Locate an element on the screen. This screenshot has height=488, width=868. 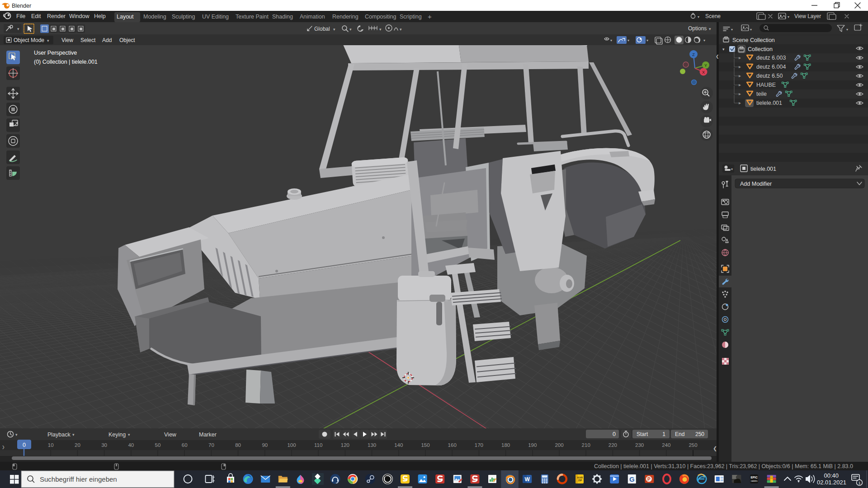
svg-text: 150 is located at coordinates (425, 445).